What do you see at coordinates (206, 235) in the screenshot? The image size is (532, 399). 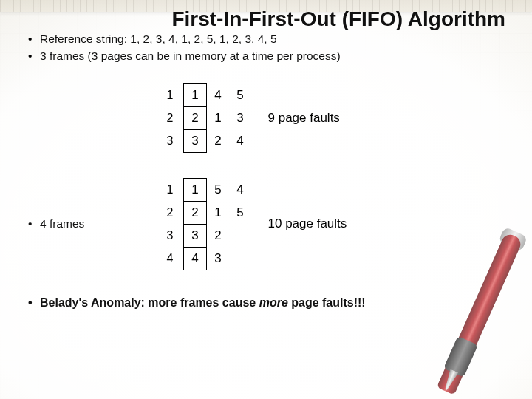 I see `table-row: 3 3 2` at bounding box center [206, 235].